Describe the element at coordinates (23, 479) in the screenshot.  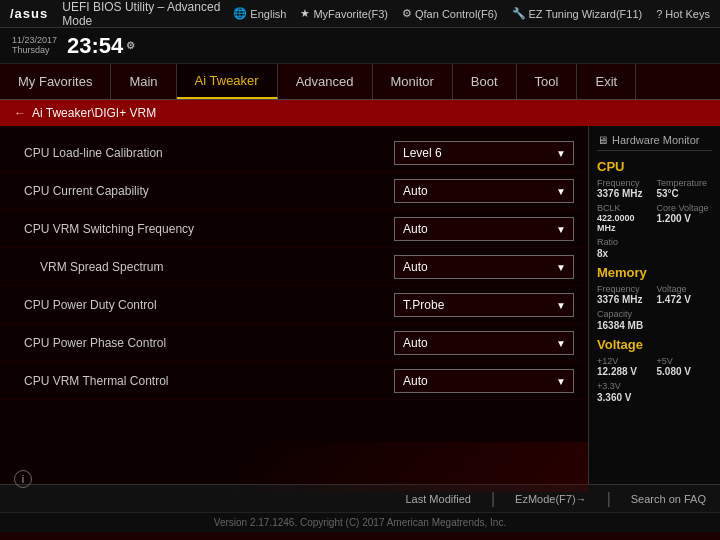
I see `info-icon: i` at that location.